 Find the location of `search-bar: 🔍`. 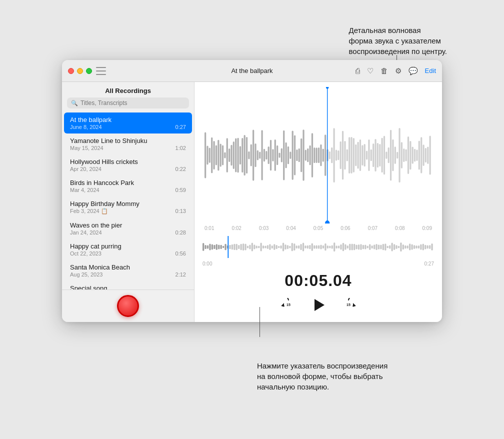

search-bar: 🔍 is located at coordinates (128, 103).